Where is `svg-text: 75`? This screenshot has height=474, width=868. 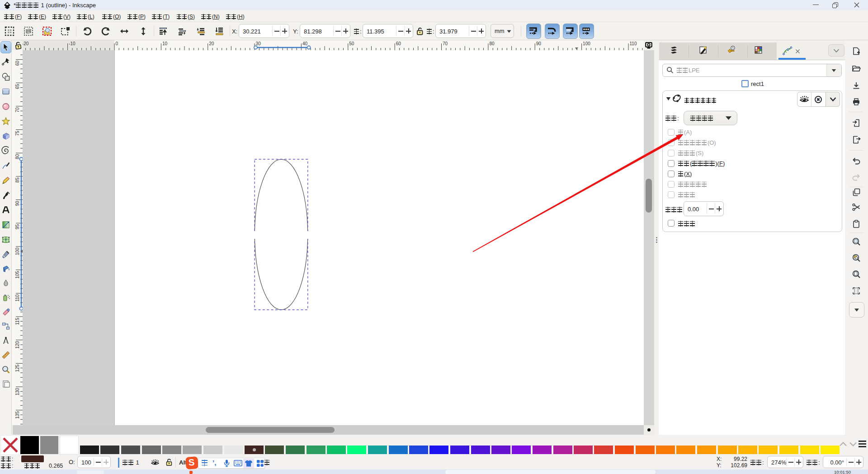 svg-text: 75 is located at coordinates (17, 133).